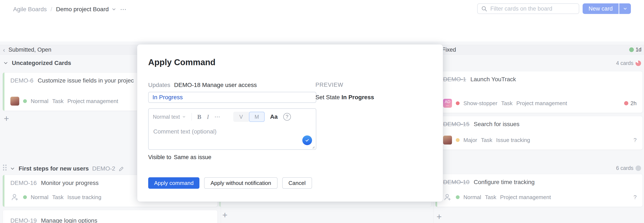 The image size is (644, 223). What do you see at coordinates (297, 183) in the screenshot?
I see `cancel-button: Cancel` at bounding box center [297, 183].